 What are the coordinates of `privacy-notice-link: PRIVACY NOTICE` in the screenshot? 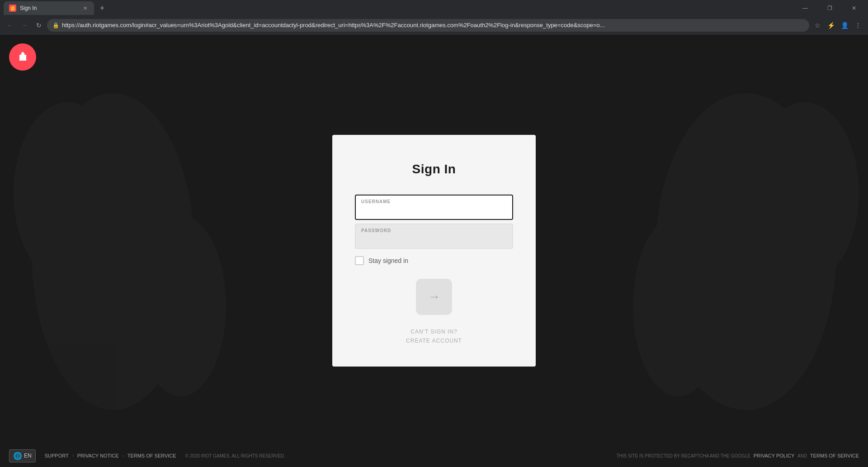 It's located at (98, 456).